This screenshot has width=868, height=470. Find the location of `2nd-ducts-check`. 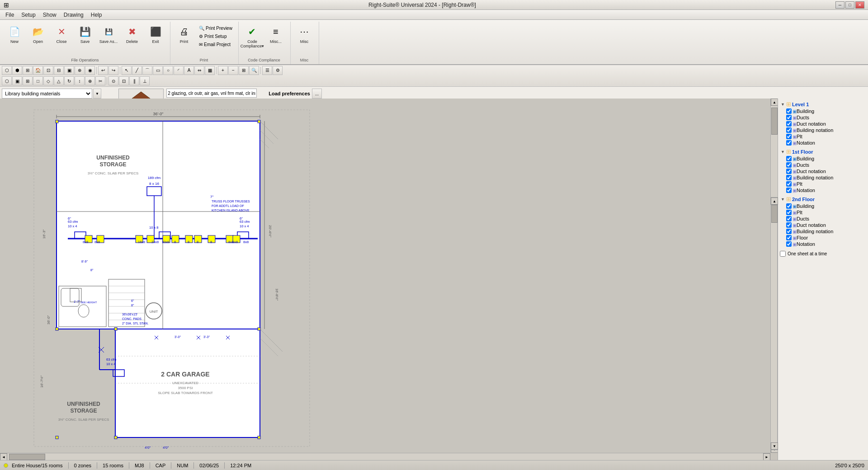

2nd-ducts-check is located at coordinates (789, 219).